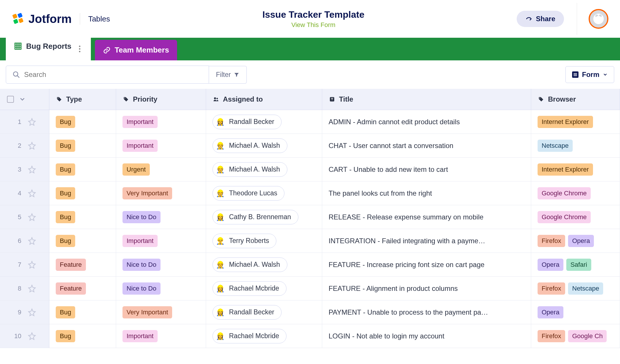  I want to click on cell-title: FEATURE - Alignment in product columns, so click(427, 289).